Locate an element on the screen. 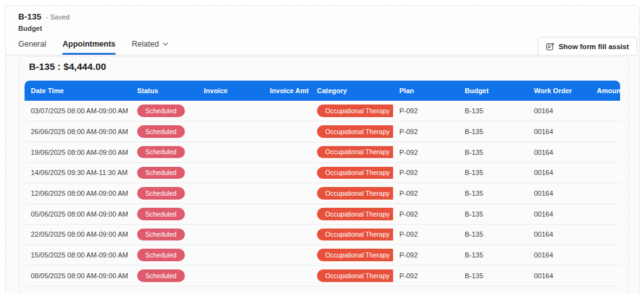  cell-date-time: 14/06/2025 09:30 AM-11:30 AM is located at coordinates (78, 172).